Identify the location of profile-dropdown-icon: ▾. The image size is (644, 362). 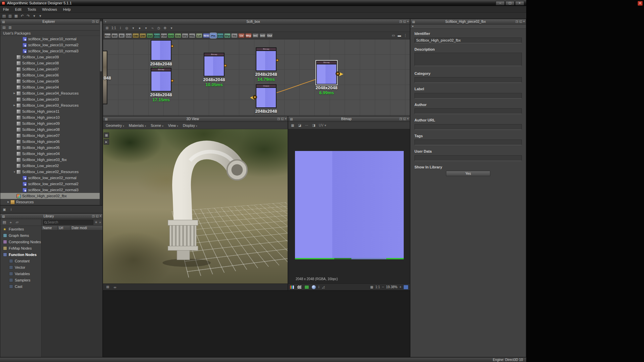
(40, 16).